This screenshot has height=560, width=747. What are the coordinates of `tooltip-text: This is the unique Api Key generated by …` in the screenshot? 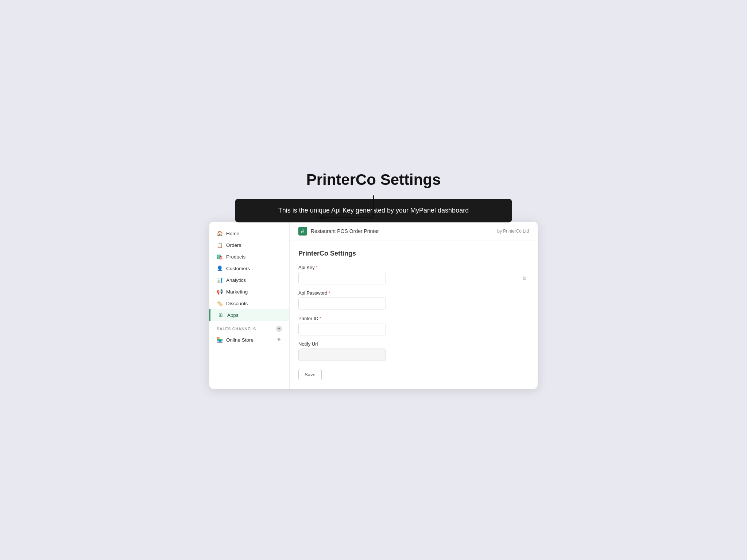 It's located at (374, 210).